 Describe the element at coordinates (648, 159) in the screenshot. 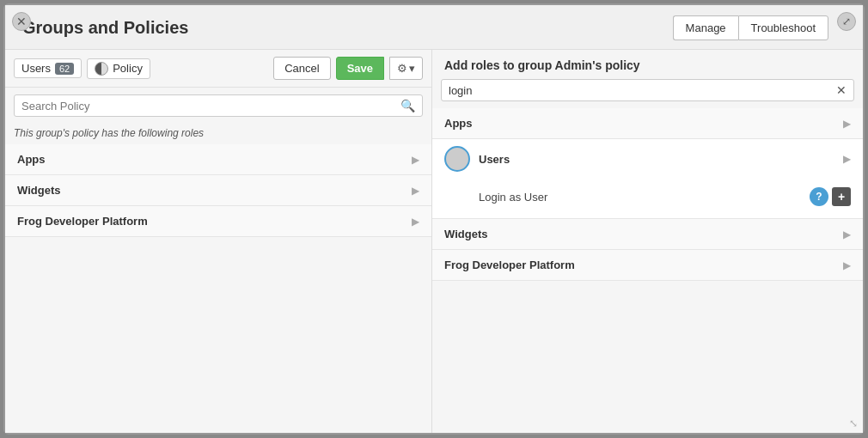

I see `users-header: Users ▶` at that location.